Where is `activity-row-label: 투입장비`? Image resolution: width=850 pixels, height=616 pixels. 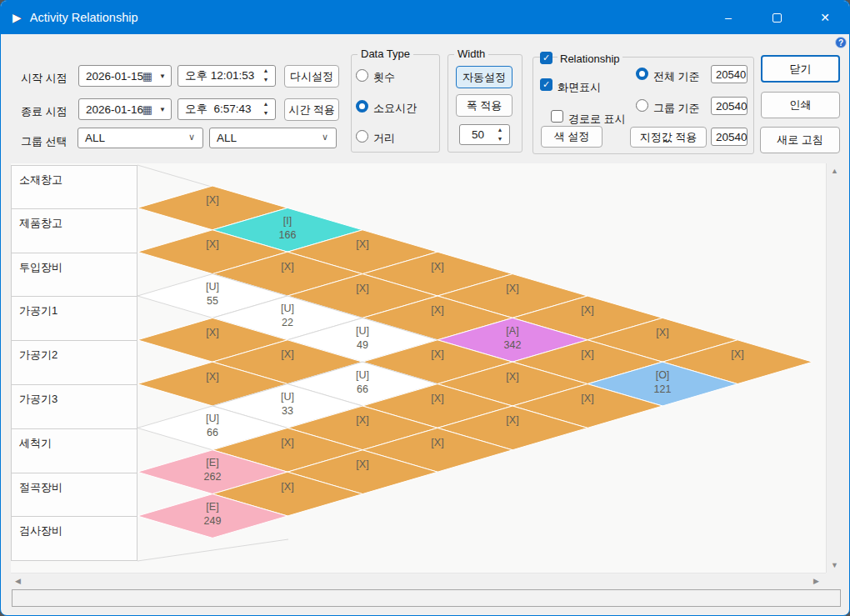 activity-row-label: 투입장비 is located at coordinates (74, 275).